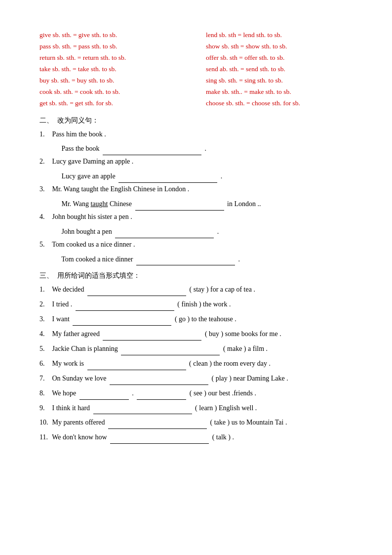 The height and width of the screenshot is (555, 392). What do you see at coordinates (201, 276) in the screenshot?
I see `section3-header: 三、 用所给词的适当形式填空：` at bounding box center [201, 276].